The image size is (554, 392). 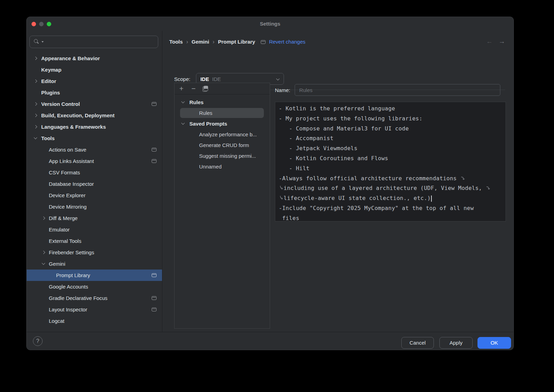 What do you see at coordinates (94, 149) in the screenshot?
I see `sidebar-item-actions-on-save: Actions on Save` at bounding box center [94, 149].